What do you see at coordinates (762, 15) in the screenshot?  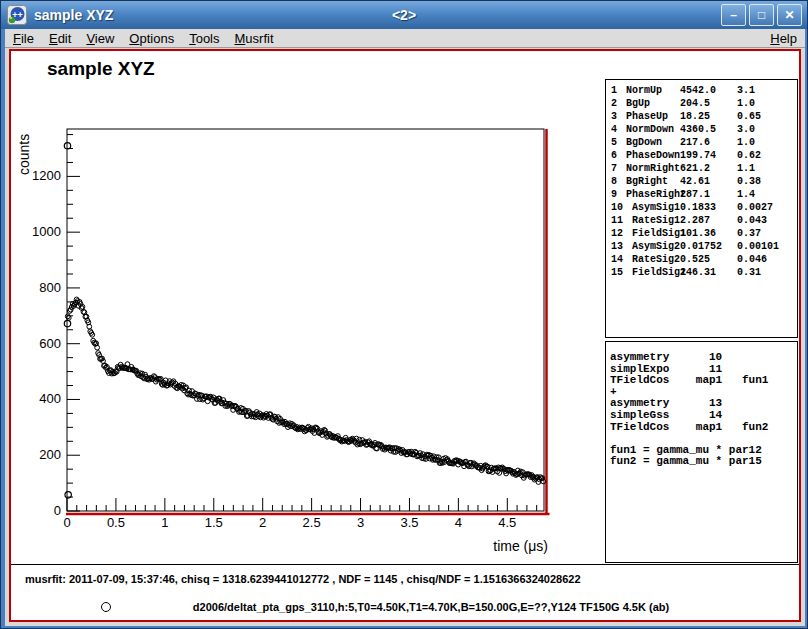 I see `maximize-button-icon: □` at bounding box center [762, 15].